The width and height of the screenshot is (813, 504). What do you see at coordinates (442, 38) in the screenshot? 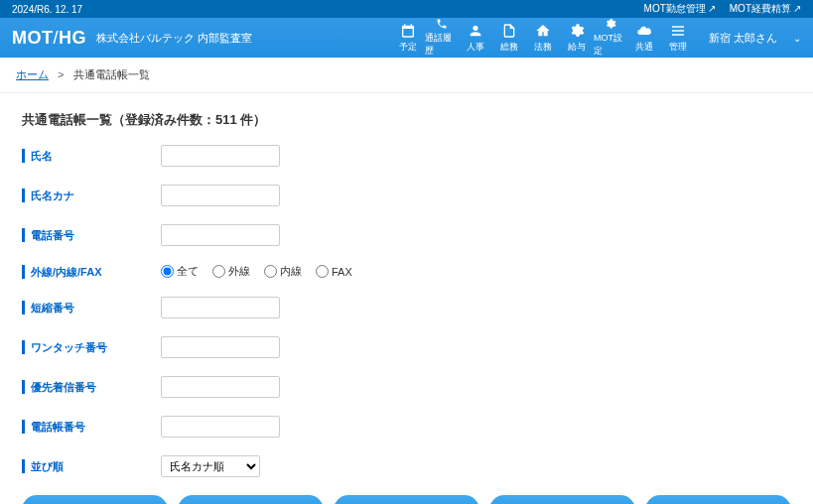
I see `nav-call-history: 通話履歴` at bounding box center [442, 38].